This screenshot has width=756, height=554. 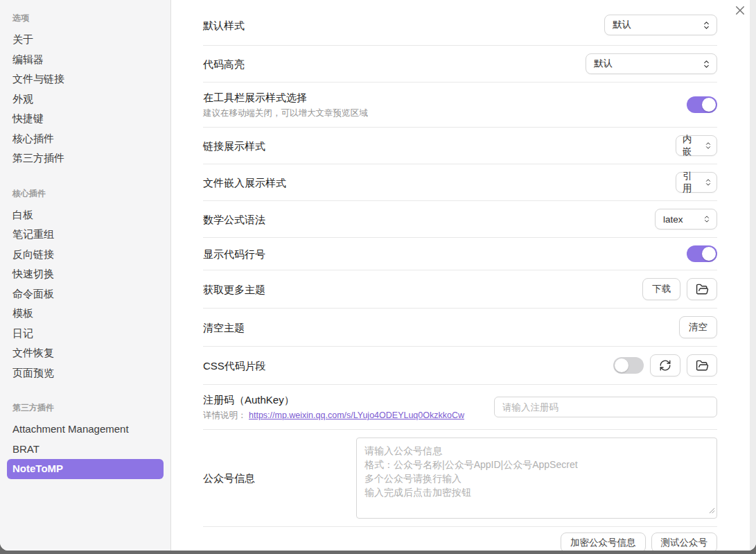 What do you see at coordinates (234, 219) in the screenshot?
I see `setting-label: 数学公式语法` at bounding box center [234, 219].